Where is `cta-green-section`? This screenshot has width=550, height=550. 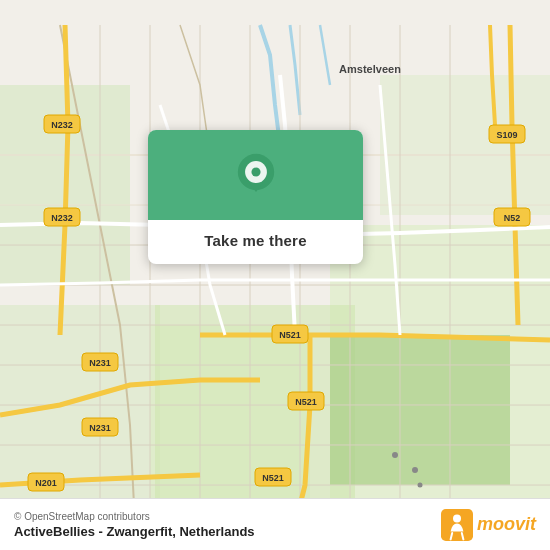 cta-green-section is located at coordinates (256, 175).